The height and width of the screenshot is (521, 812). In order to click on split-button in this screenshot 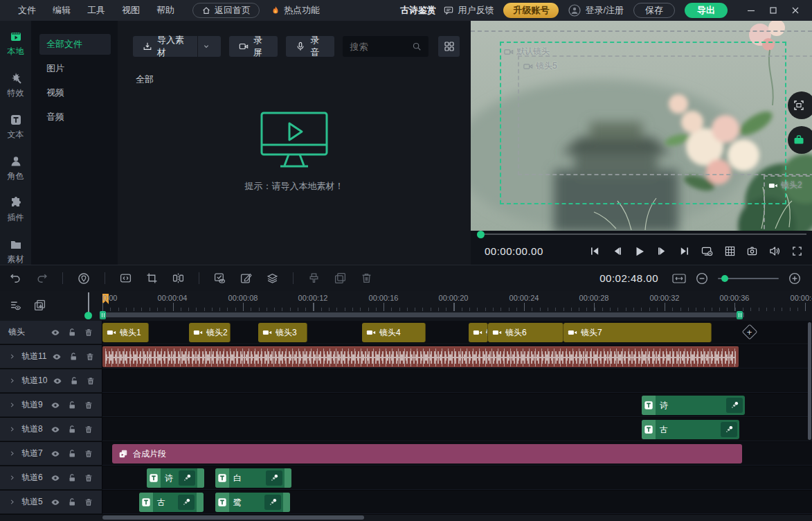, I will do `click(179, 279)`.